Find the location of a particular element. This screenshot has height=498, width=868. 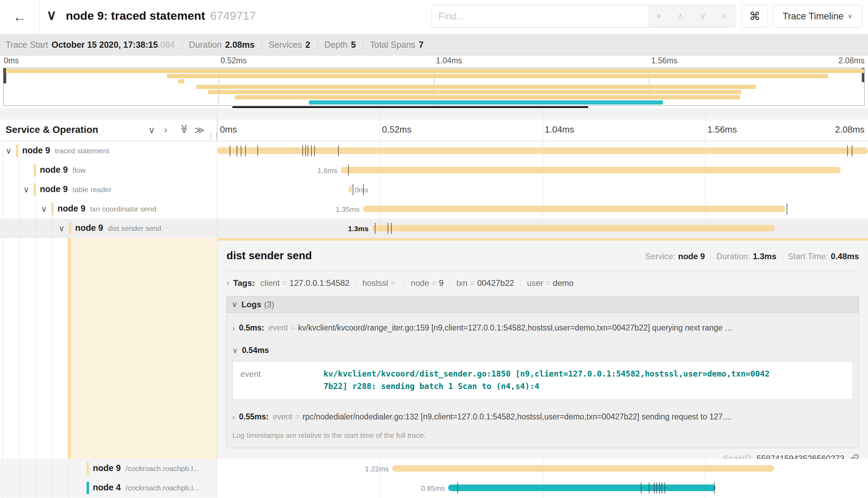

span-name-cell: ∨node 9table reader is located at coordinates (109, 190).